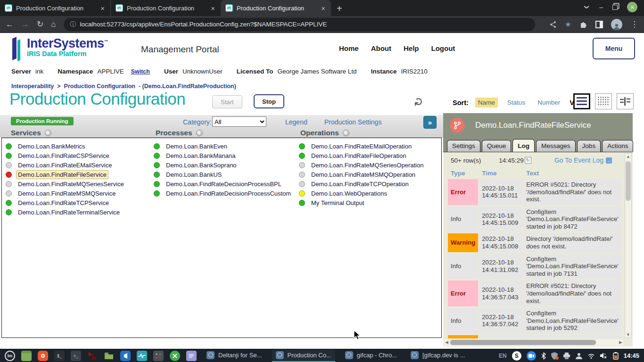  Describe the element at coordinates (586, 7) in the screenshot. I see `tab-search-chevron-icon` at that location.